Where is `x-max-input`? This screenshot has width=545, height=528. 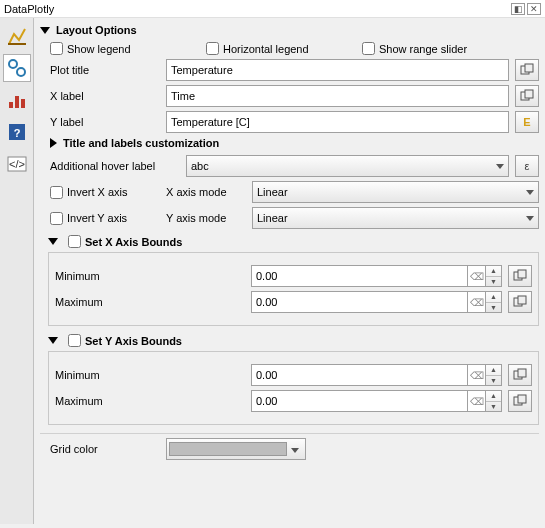
x-max-input is located at coordinates (360, 302).